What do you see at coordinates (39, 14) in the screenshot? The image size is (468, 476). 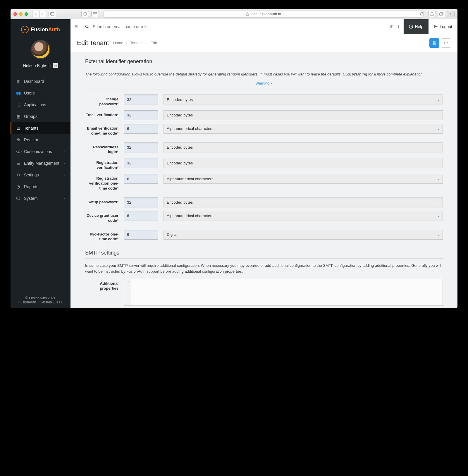 I see `nav-back-forward` at bounding box center [39, 14].